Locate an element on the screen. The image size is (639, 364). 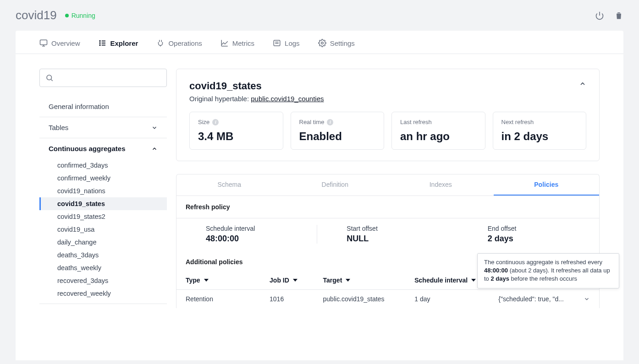
th-jobid: Job ID is located at coordinates (296, 280).